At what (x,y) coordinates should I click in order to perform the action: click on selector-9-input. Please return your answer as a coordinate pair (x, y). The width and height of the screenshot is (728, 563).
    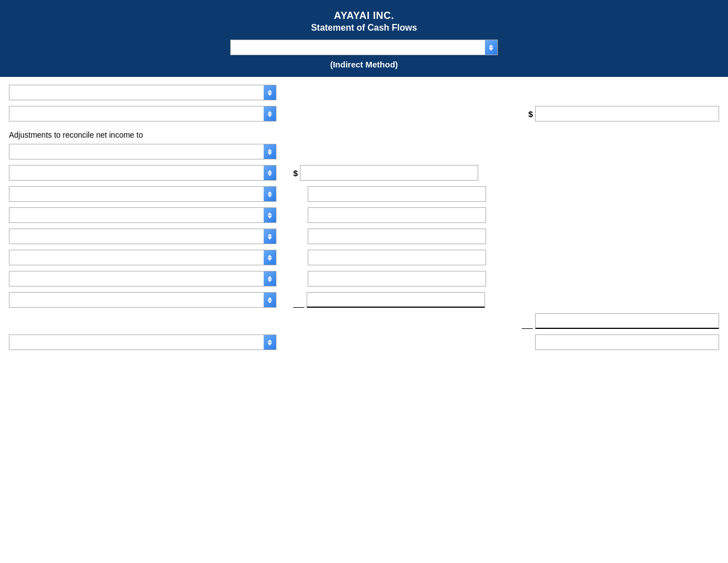
    Looking at the image, I should click on (137, 279).